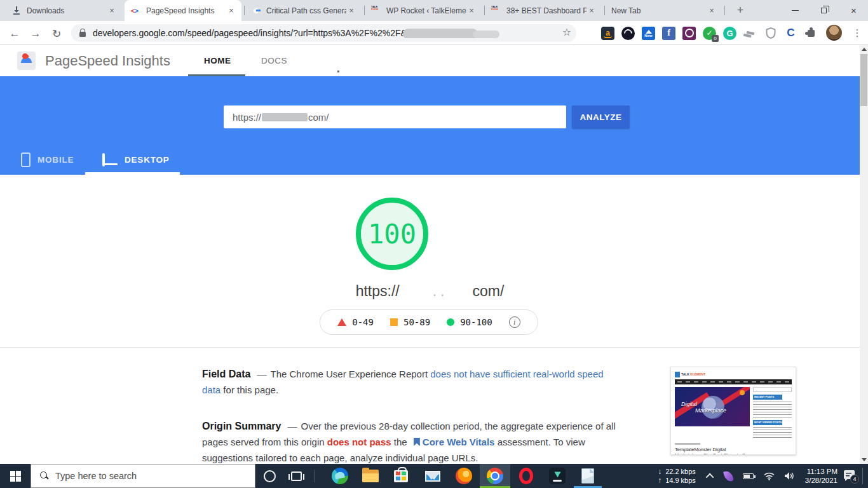 This screenshot has width=868, height=488. Describe the element at coordinates (821, 471) in the screenshot. I see `clock-time: 11:13 PM` at that location.